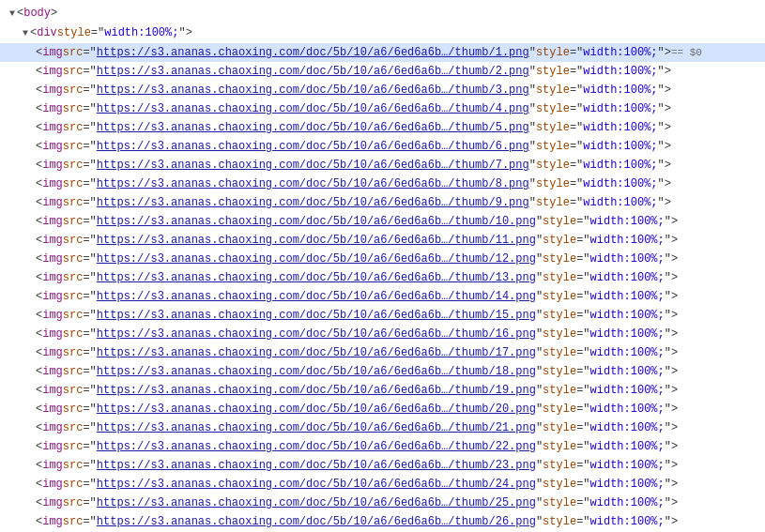  What do you see at coordinates (383, 315) in the screenshot?
I see `img-tag-line-15: <img src="https://s3.ananas.chaoxing.com…` at bounding box center [383, 315].